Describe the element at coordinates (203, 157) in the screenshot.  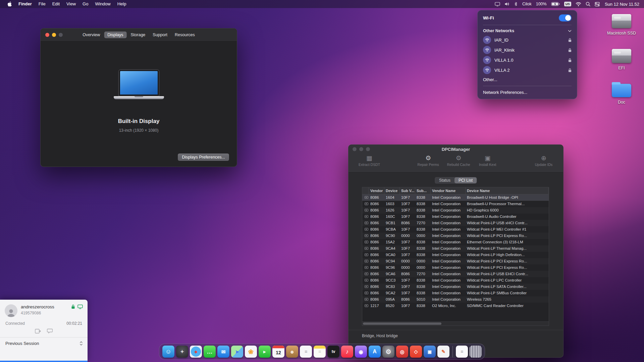
I see `displays-preferences-button: Displays Preferences...` at that location.